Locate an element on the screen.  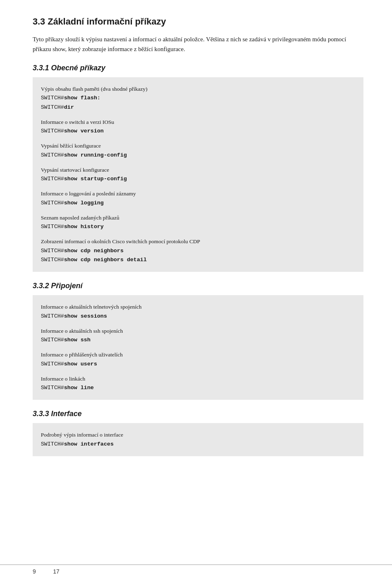
code-item: Vypsání startovací konfigurace SWITCH#sh… is located at coordinates (198, 175).